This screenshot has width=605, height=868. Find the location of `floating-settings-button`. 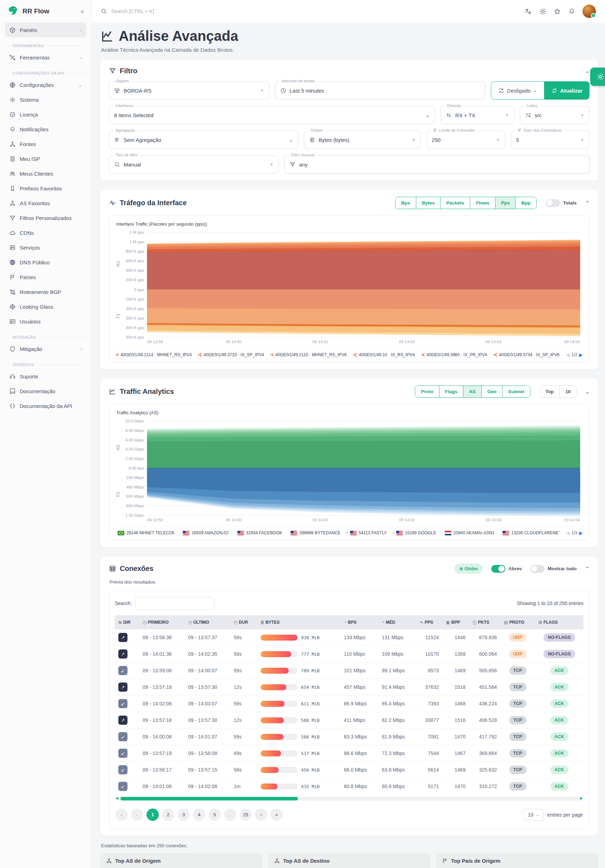

floating-settings-button is located at coordinates (597, 77).